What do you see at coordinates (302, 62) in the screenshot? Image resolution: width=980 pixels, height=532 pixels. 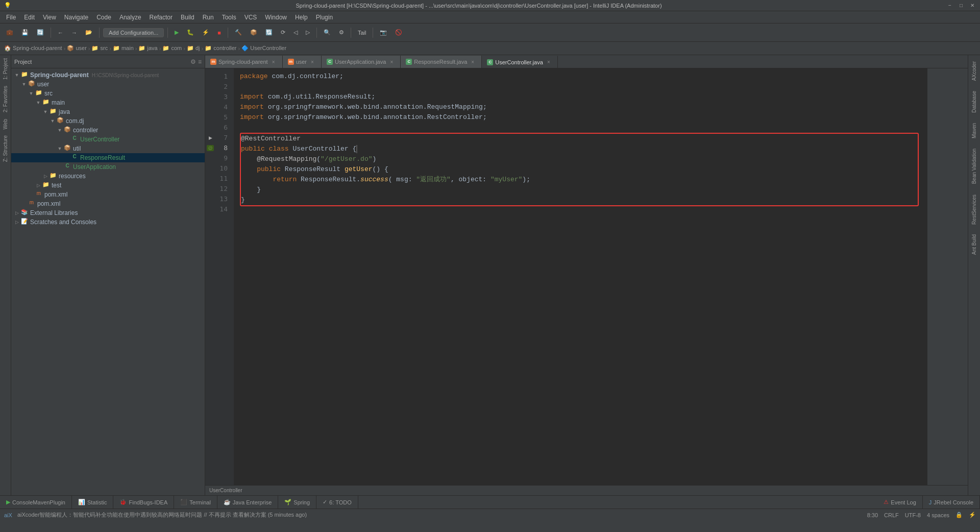 I see `tab-user: m user ×` at bounding box center [302, 62].